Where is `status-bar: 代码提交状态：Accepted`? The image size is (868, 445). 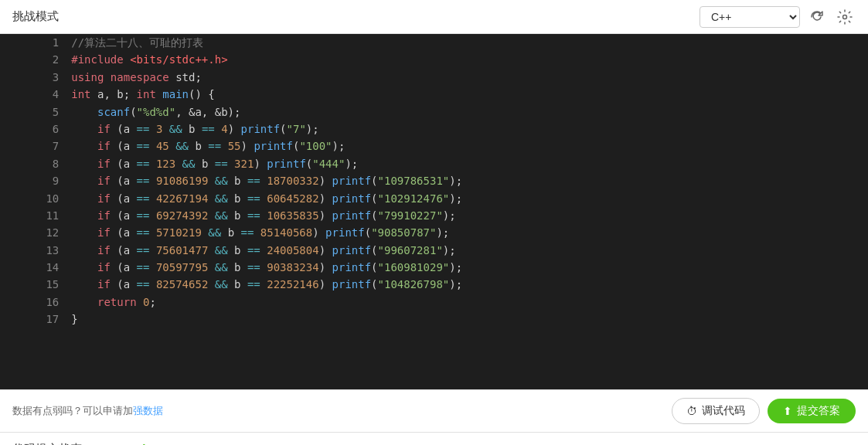 status-bar: 代码提交状态：Accepted is located at coordinates (434, 439).